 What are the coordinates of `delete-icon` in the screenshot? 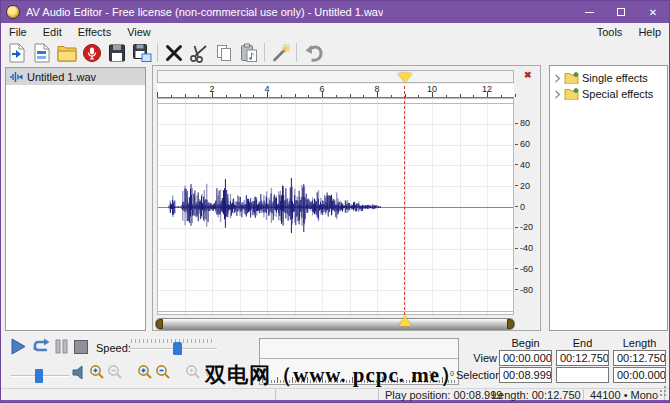 It's located at (174, 53).